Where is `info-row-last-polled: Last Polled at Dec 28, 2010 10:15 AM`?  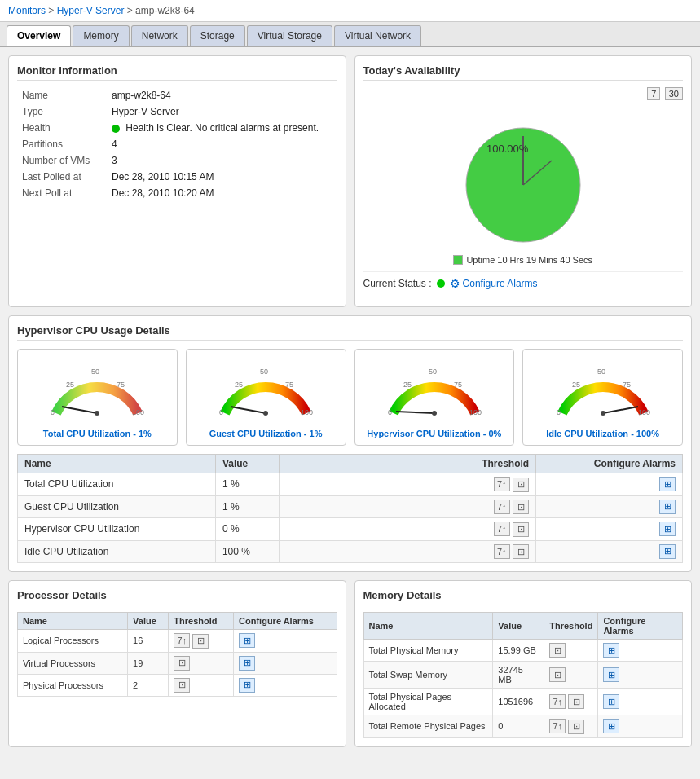
info-row-last-polled: Last Polled at Dec 28, 2010 10:15 AM is located at coordinates (178, 177).